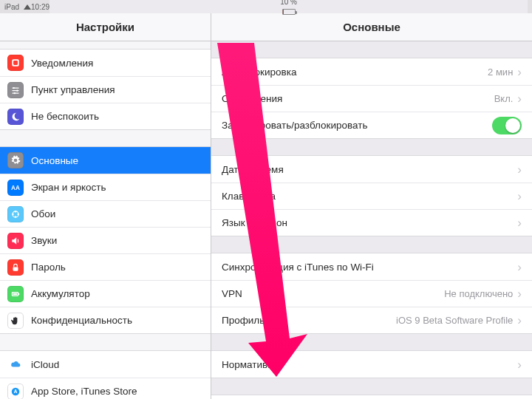 This screenshot has height=399, width=532. I want to click on settings-row: Клавиатура›, so click(372, 196).